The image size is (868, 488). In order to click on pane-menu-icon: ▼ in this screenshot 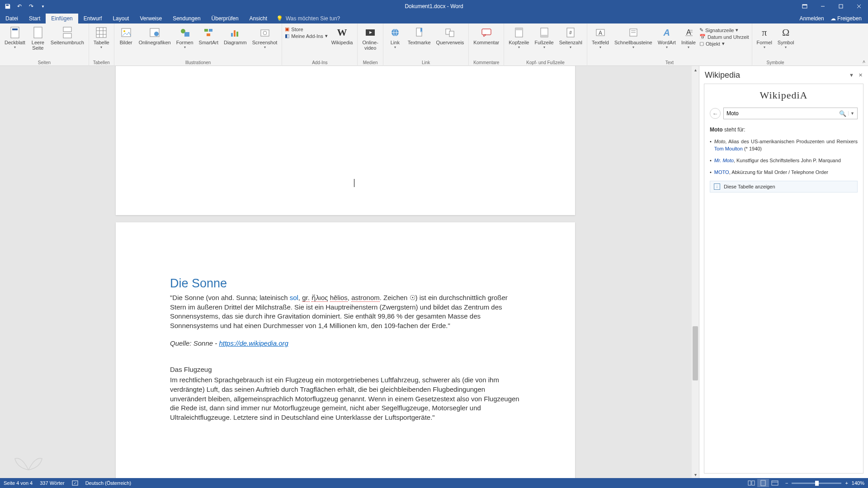, I will do `click(852, 75)`.